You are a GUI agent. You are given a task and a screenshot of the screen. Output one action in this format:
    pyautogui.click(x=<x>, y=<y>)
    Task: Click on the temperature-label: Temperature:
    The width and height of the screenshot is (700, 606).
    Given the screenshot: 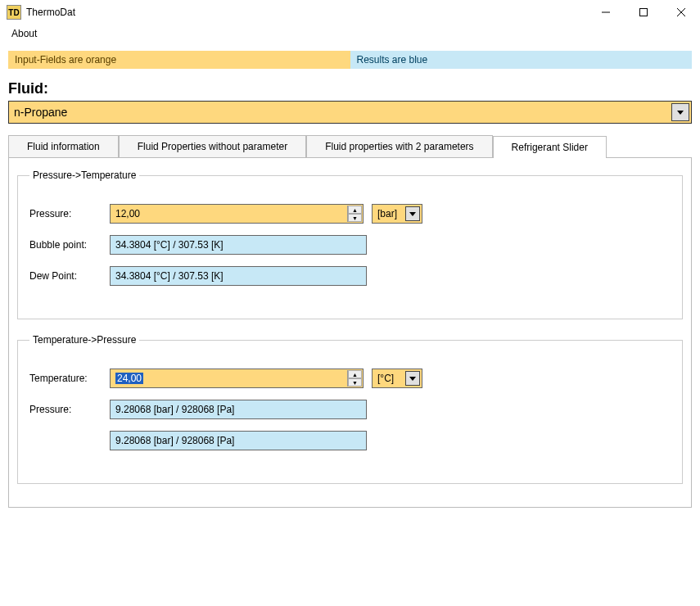 What is the action you would take?
    pyautogui.click(x=70, y=378)
    